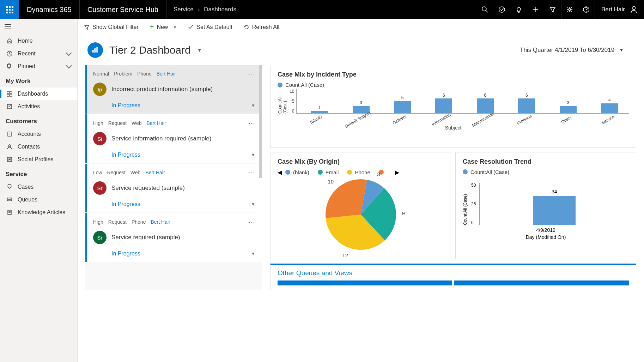 The image size is (644, 362). What do you see at coordinates (39, 80) in the screenshot?
I see `nav-section-mywork: My Work` at bounding box center [39, 80].